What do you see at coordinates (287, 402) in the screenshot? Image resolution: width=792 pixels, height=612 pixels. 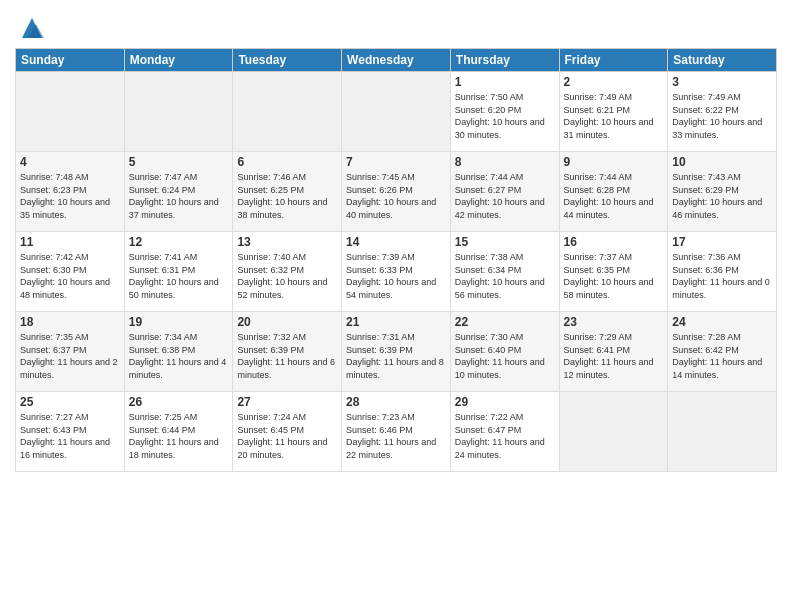 I see `day-number: 27` at bounding box center [287, 402].